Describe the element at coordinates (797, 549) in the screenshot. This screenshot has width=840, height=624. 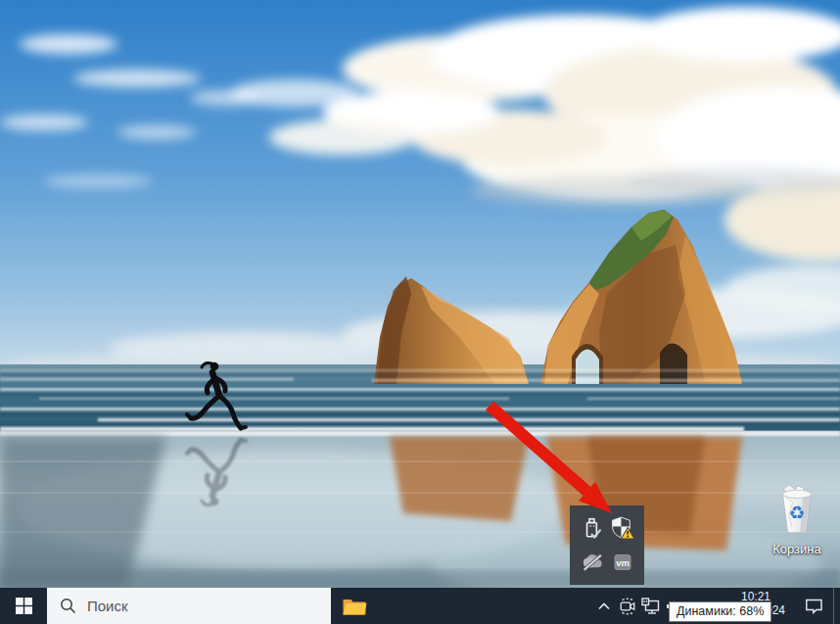
I see `recycle-bin-label: Корзина` at that location.